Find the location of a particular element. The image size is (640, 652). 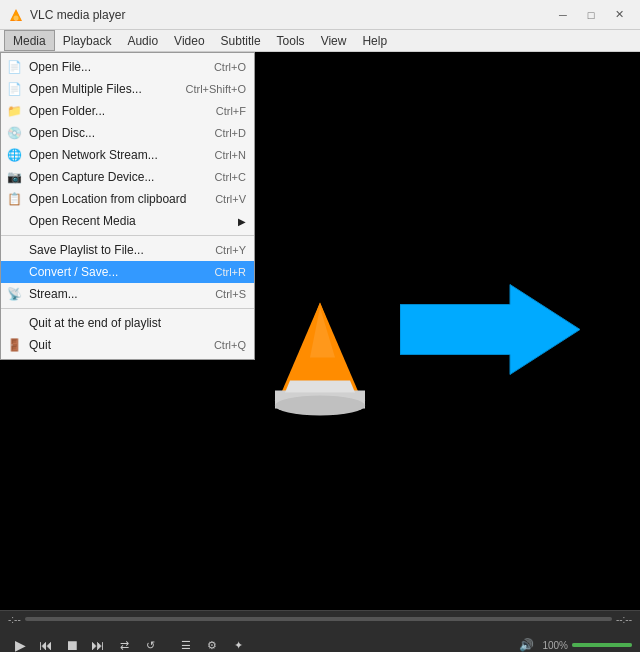

menu-quit-playlist: Quit at the end of playlist is located at coordinates (128, 323).